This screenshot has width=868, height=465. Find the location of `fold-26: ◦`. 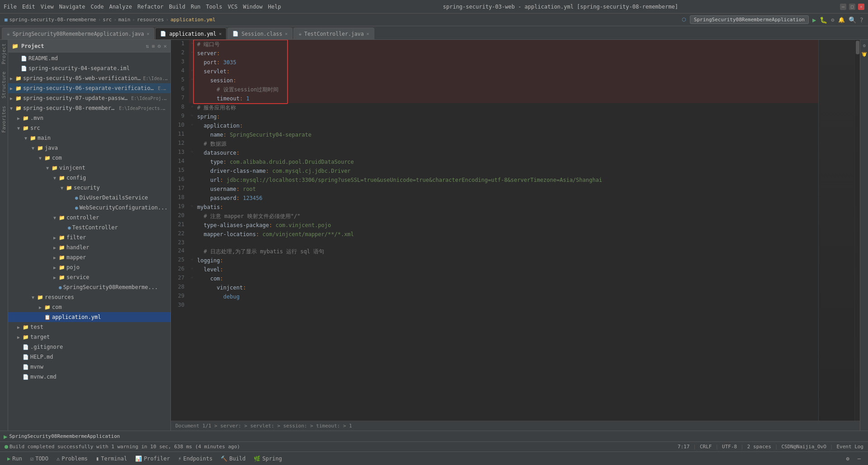

fold-26: ◦ is located at coordinates (192, 270).